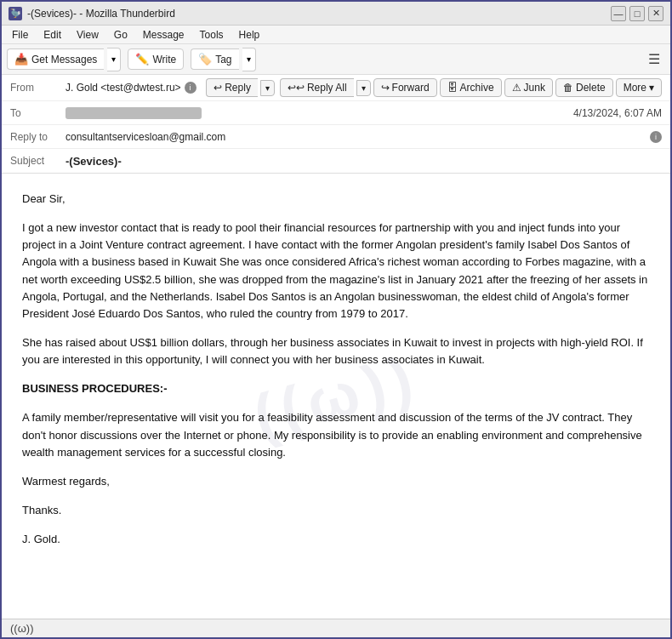 Image resolution: width=672 pixels, height=639 pixels. What do you see at coordinates (453, 88) in the screenshot?
I see `archive-icon: 🗄` at bounding box center [453, 88].